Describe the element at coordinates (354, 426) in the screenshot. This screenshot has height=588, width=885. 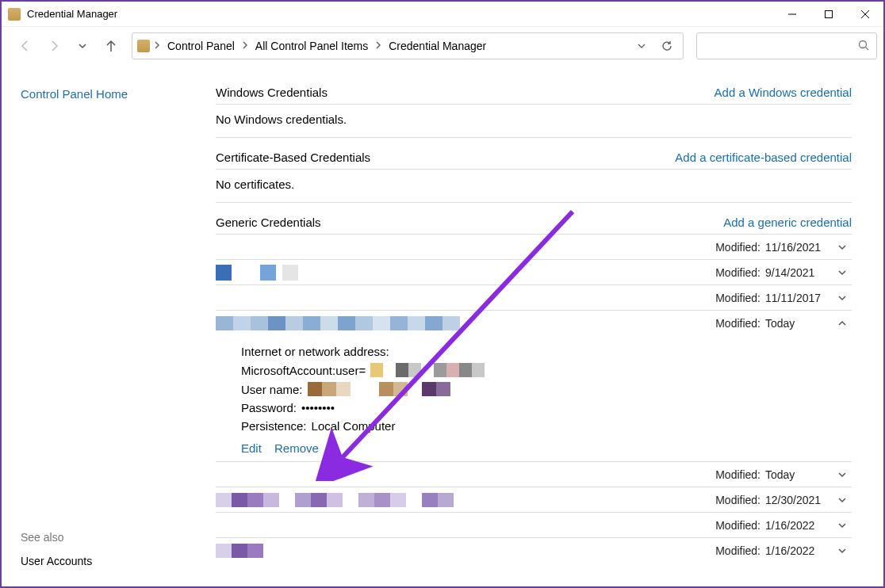
I see `persistence-value: Local Computer` at that location.